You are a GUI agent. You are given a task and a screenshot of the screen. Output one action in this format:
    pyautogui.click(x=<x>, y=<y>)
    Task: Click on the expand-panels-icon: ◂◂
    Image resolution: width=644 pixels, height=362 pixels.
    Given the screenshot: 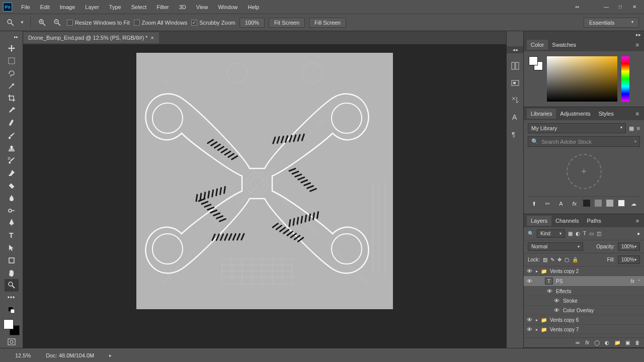 What is the action you would take?
    pyautogui.click(x=515, y=50)
    